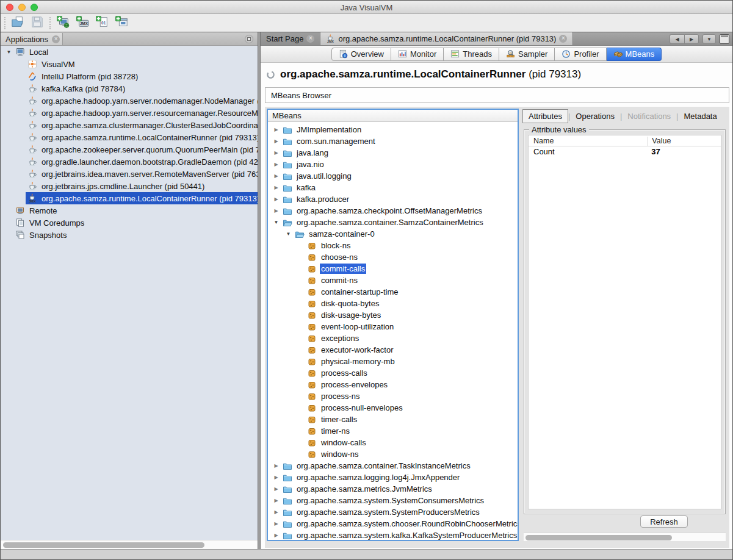 This screenshot has height=560, width=733. What do you see at coordinates (599, 538) in the screenshot?
I see `scrollbar-thumb` at bounding box center [599, 538].